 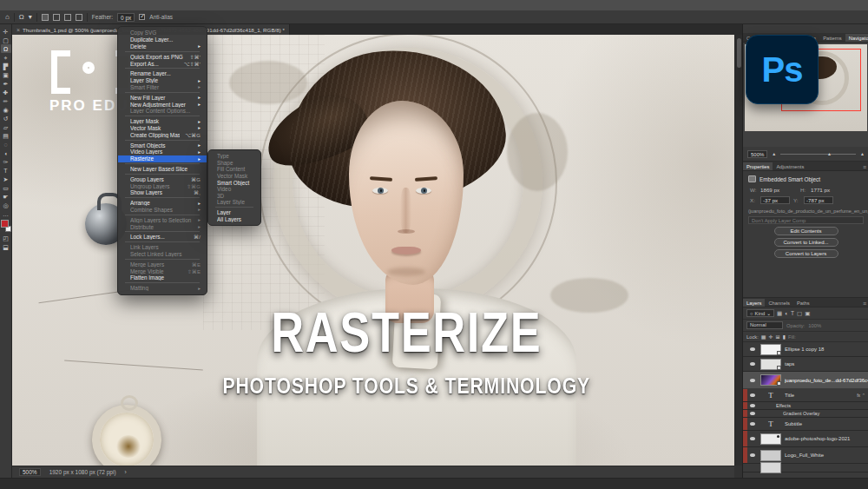 I want to click on convert-to-linked-button: Convert to Linked..., so click(x=806, y=242).